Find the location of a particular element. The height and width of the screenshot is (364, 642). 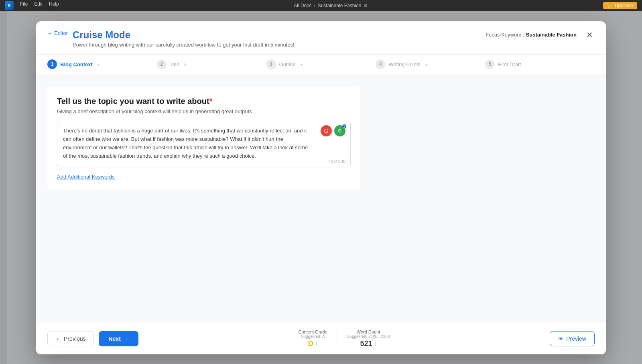

step-5: 5 First Draft is located at coordinates (540, 64).